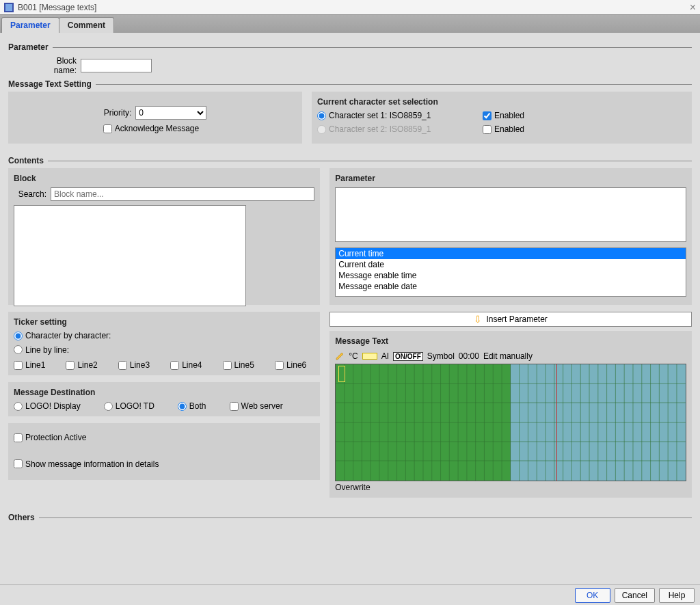 Image resolution: width=700 pixels, height=605 pixels. I want to click on charset2-enabled-checkbox: Enabled, so click(503, 129).